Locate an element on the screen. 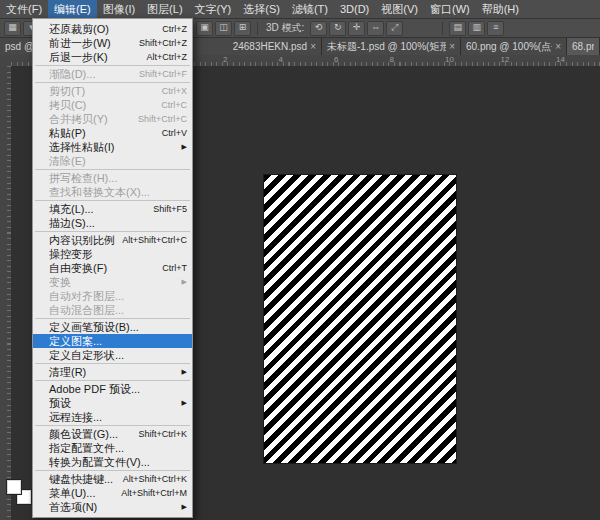 Image resolution: width=600 pixels, height=520 pixels. menu-item-shortcut: Ctrl+V is located at coordinates (172, 133).